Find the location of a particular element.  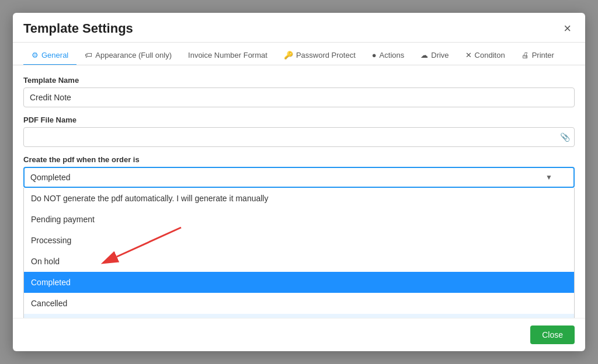

drive-tab-label: Drive is located at coordinates (440, 55).